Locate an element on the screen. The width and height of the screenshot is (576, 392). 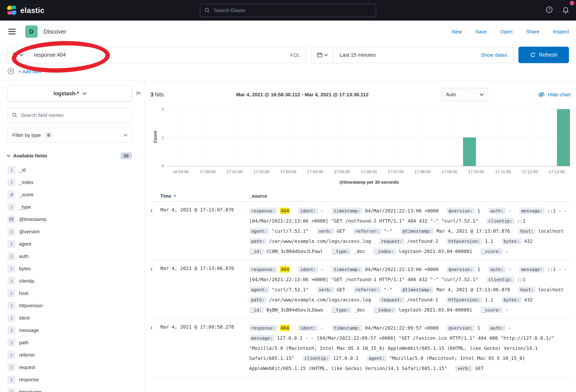
global-search-input is located at coordinates (293, 10).